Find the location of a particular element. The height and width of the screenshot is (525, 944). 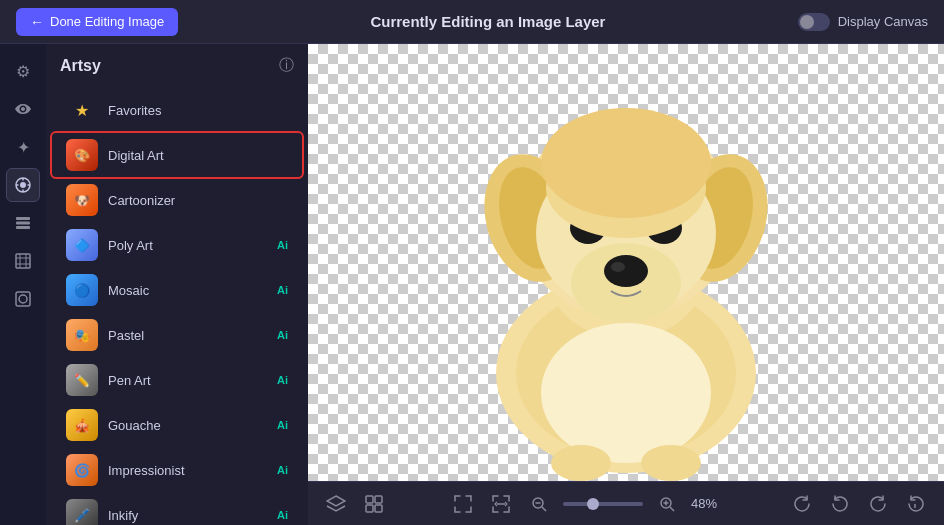

redo-icon is located at coordinates (878, 504).